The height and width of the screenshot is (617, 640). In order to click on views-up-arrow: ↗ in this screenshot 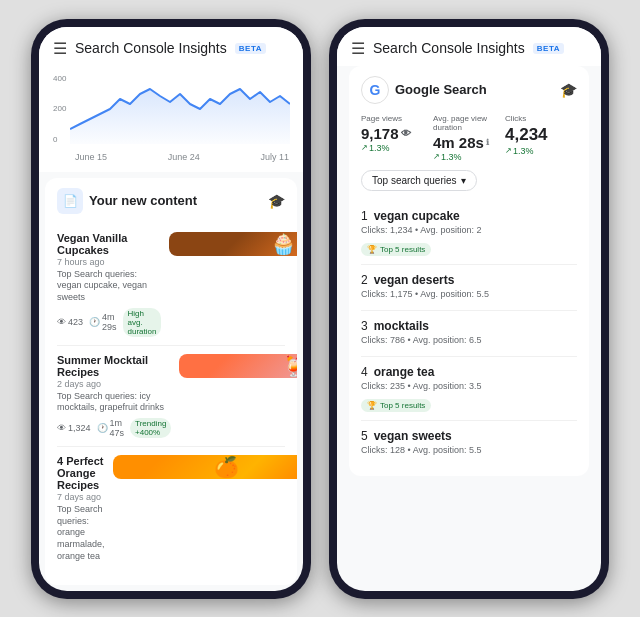, I will do `click(364, 148)`.